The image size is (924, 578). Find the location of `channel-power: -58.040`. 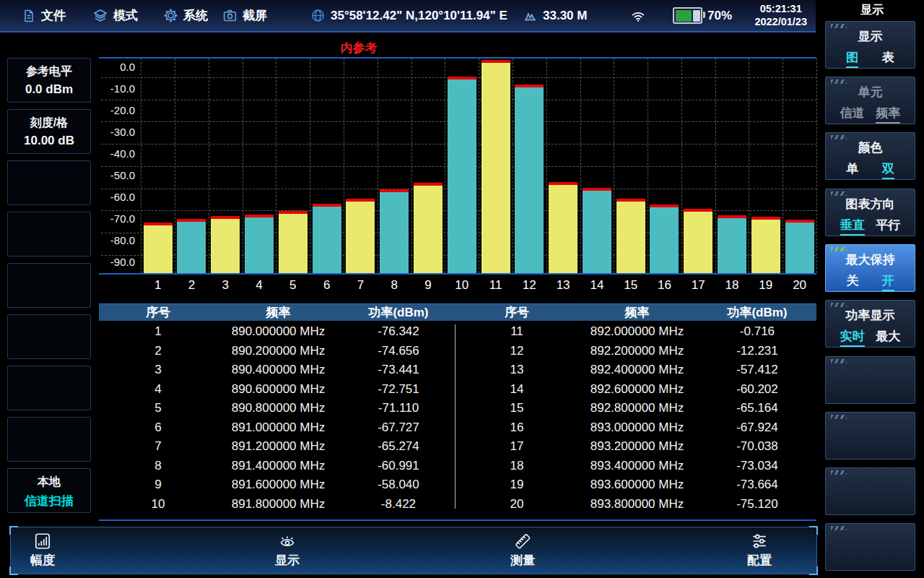

channel-power: -58.040 is located at coordinates (398, 486).